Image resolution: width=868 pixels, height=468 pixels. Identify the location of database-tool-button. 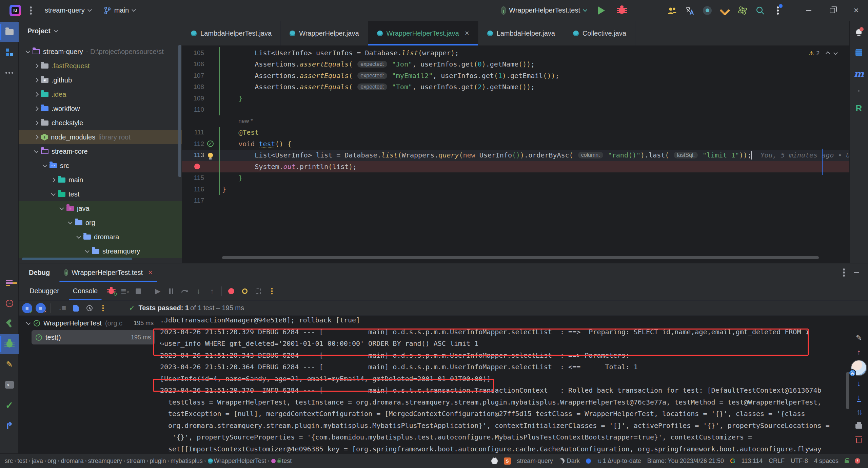
(859, 53).